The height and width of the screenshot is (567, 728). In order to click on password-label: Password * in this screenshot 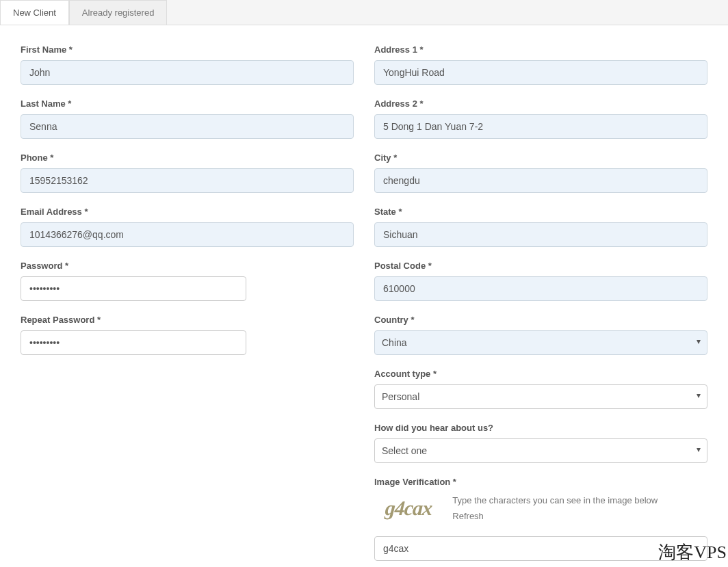, I will do `click(187, 265)`.